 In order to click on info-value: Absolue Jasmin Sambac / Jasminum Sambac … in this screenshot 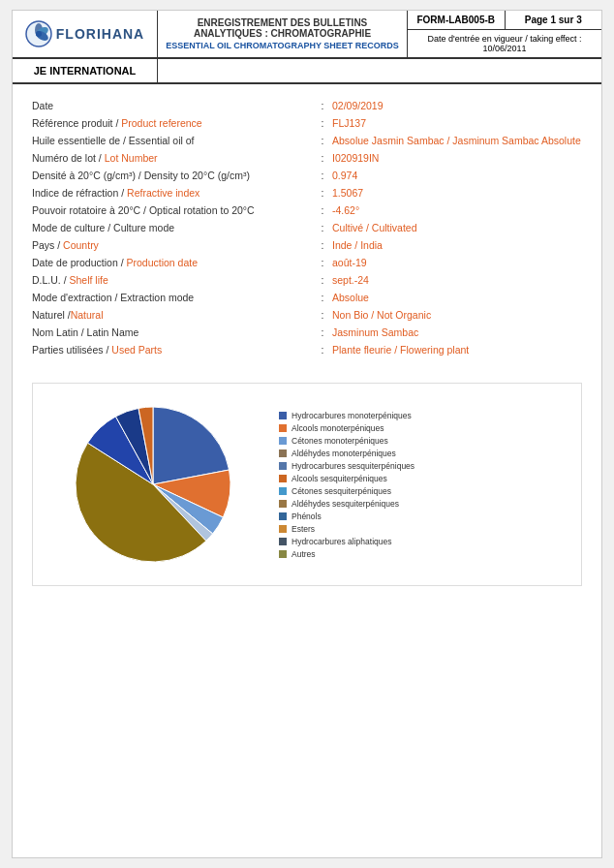, I will do `click(457, 140)`.